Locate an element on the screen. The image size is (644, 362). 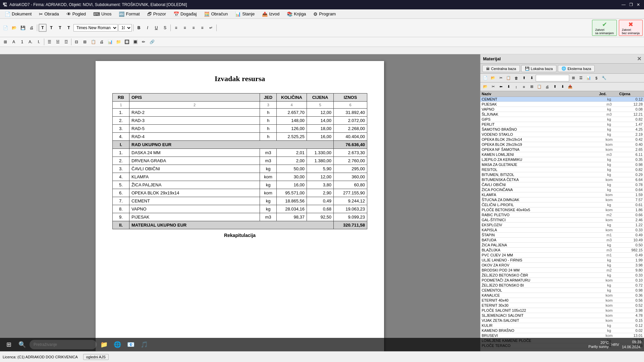
list-item: ŽELJEZO BETONSKO ČBR kg 0.33 is located at coordinates (562, 276).